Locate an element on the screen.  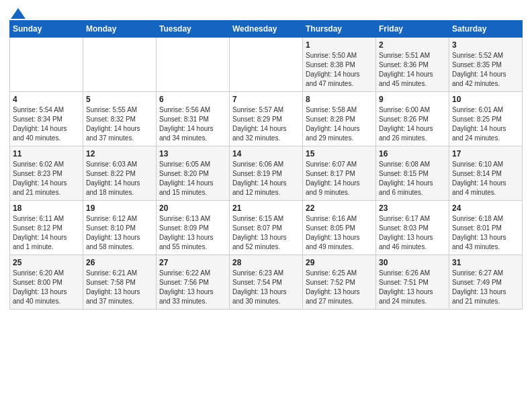
day-number: 9 is located at coordinates (412, 99).